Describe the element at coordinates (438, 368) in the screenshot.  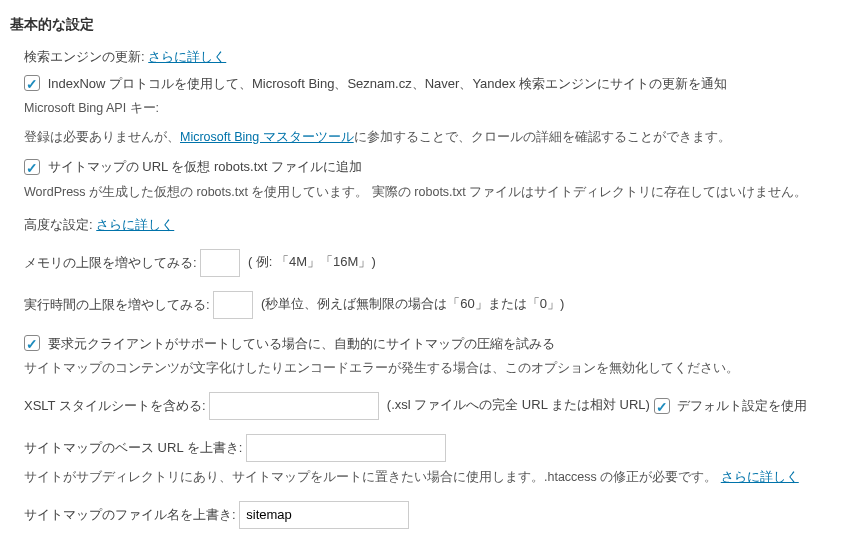
I see `compression-desc: サイトマップのコンテンツが文字化けしたりエンコードエラーが発生する場合は、このオ…` at that location.